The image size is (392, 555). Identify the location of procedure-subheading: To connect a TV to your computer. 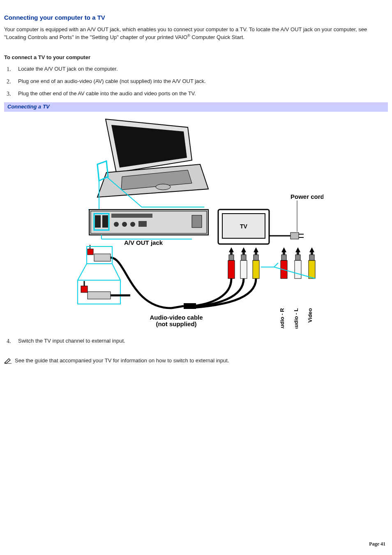
(196, 58).